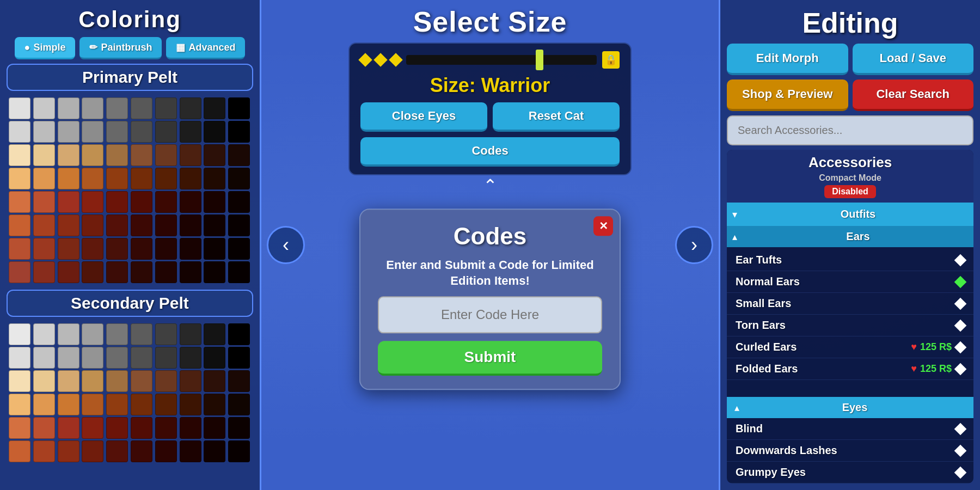  Describe the element at coordinates (858, 236) in the screenshot. I see `ears-subcategory-button: Ears` at that location.